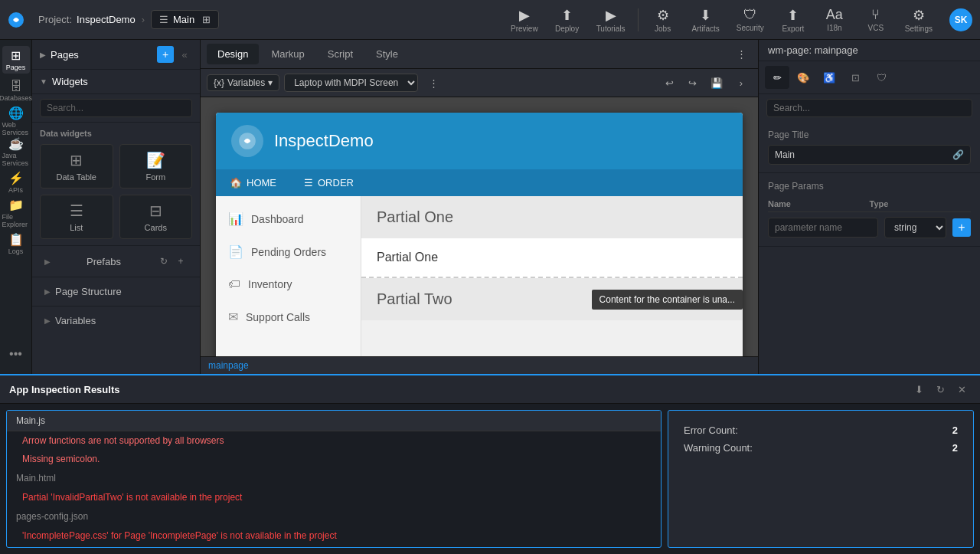 The image size is (980, 554). I want to click on tab-design: Design, so click(233, 54).